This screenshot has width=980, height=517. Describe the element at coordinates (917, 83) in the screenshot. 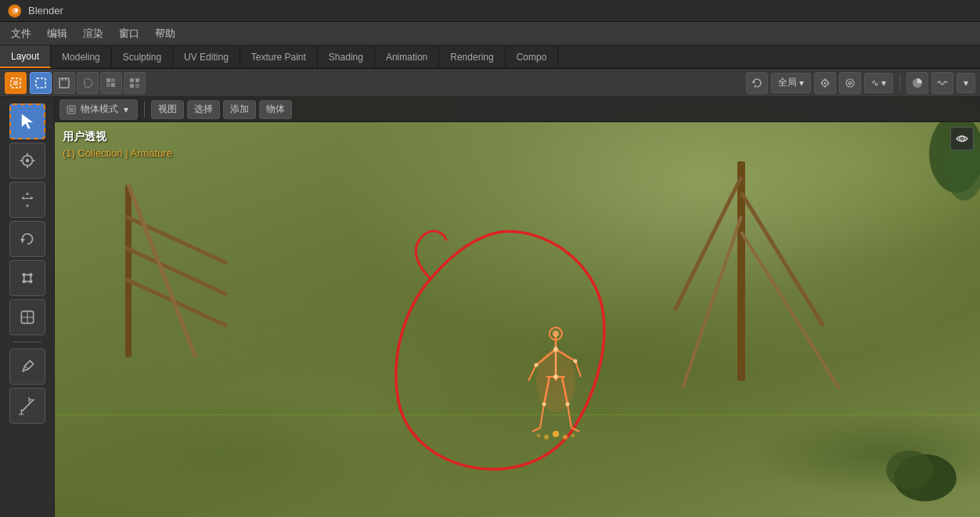

I see `shading-circle-btn` at that location.